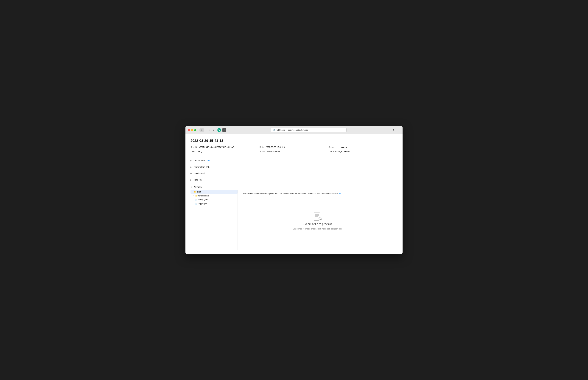  What do you see at coordinates (199, 161) in the screenshot?
I see `description-title: Description` at bounding box center [199, 161].